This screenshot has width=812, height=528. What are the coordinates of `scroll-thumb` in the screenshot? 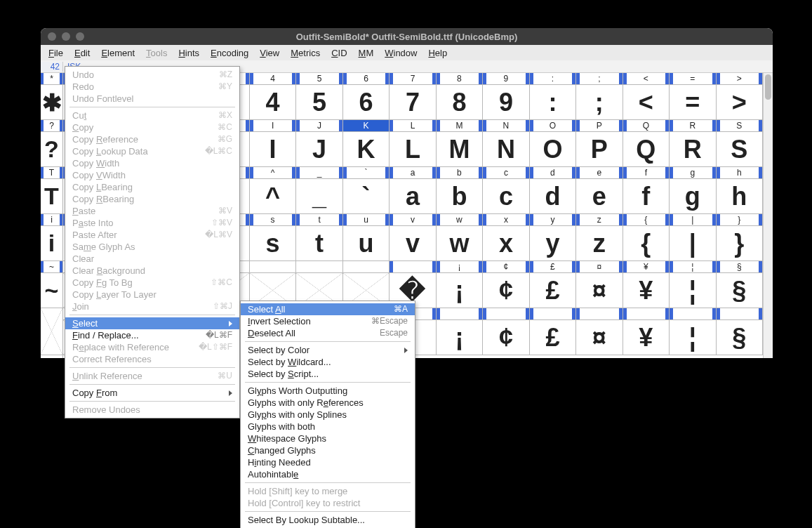 It's located at (768, 87).